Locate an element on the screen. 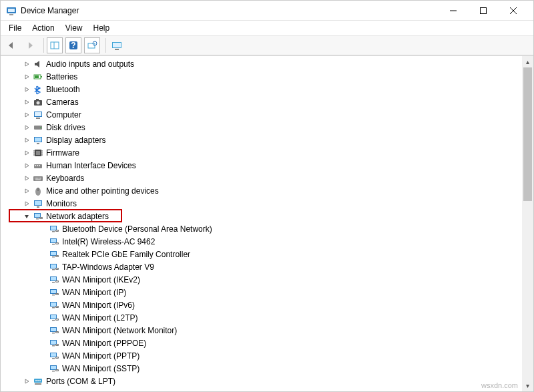 Image resolution: width=534 pixels, height=392 pixels. tree-item: Disk drives is located at coordinates (266, 127).